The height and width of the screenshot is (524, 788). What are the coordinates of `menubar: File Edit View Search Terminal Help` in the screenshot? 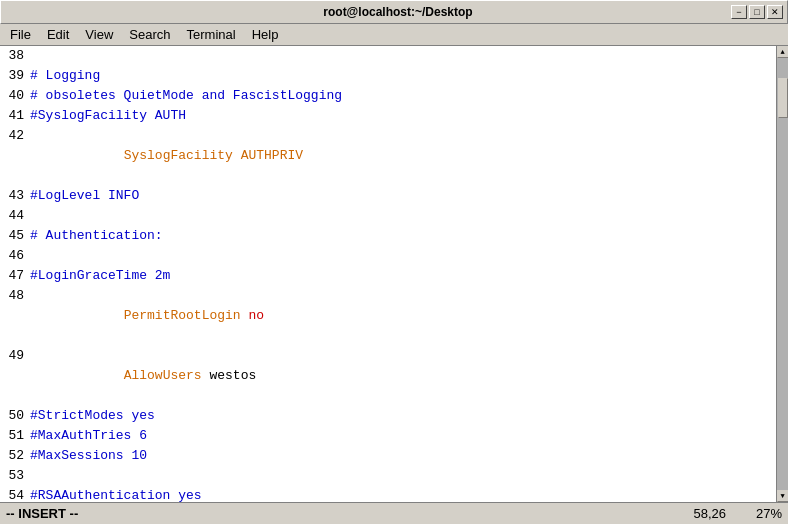 It's located at (394, 35).